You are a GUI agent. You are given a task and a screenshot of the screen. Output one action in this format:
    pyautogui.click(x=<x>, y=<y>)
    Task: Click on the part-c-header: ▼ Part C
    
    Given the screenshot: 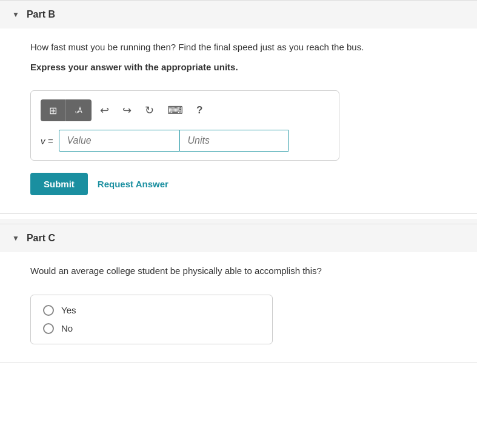 What is the action you would take?
    pyautogui.click(x=239, y=238)
    